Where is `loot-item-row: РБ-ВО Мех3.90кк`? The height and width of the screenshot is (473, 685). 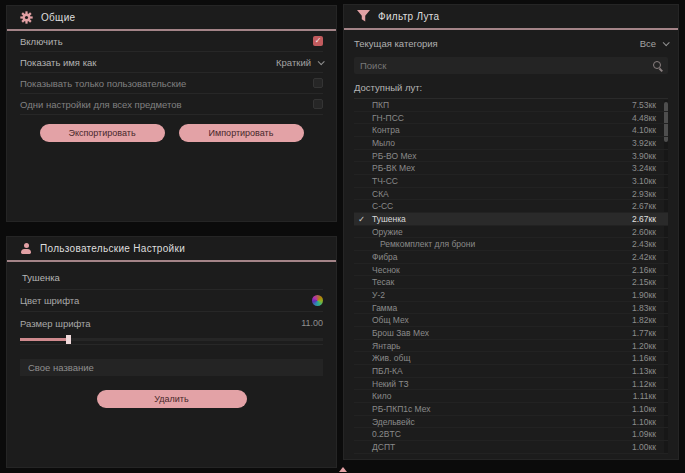
loot-item-row: РБ-ВО Мех3.90кк is located at coordinates (511, 156).